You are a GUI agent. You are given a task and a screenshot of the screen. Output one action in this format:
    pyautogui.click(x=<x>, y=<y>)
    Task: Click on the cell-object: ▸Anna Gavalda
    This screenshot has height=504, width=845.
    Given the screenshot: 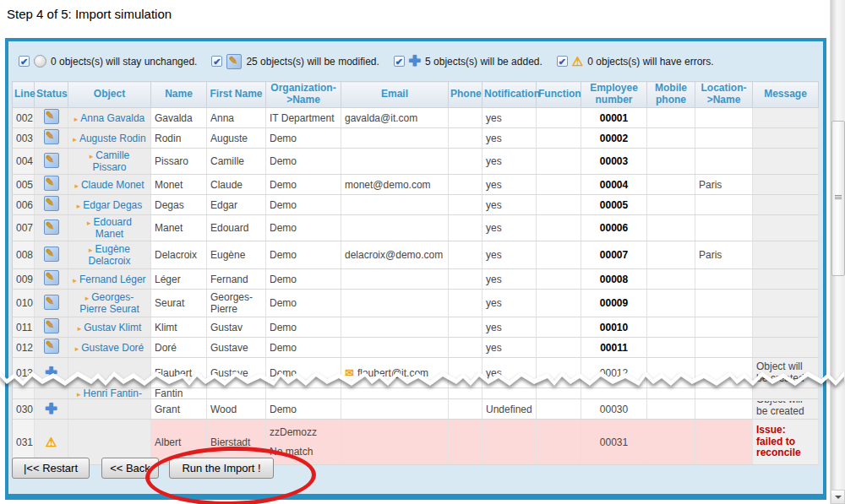 What is the action you would take?
    pyautogui.click(x=110, y=118)
    